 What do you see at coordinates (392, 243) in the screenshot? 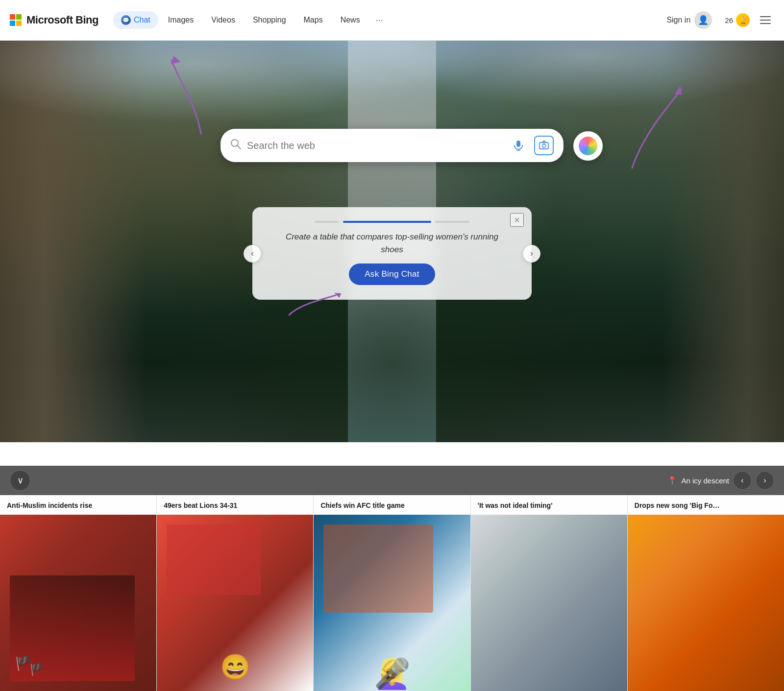
I see `card-prompt-text: Create a table that compares top-selling…` at bounding box center [392, 243].